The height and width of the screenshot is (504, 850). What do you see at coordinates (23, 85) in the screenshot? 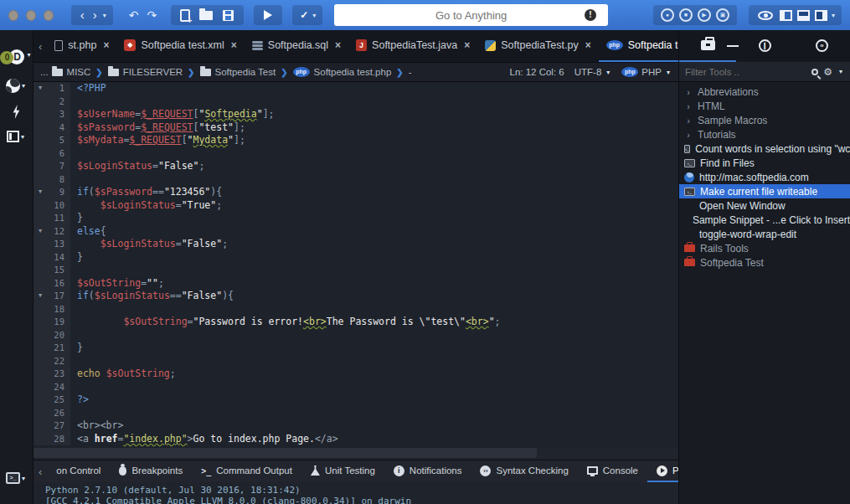
I see `places-caret-icon: ▾` at bounding box center [23, 85].